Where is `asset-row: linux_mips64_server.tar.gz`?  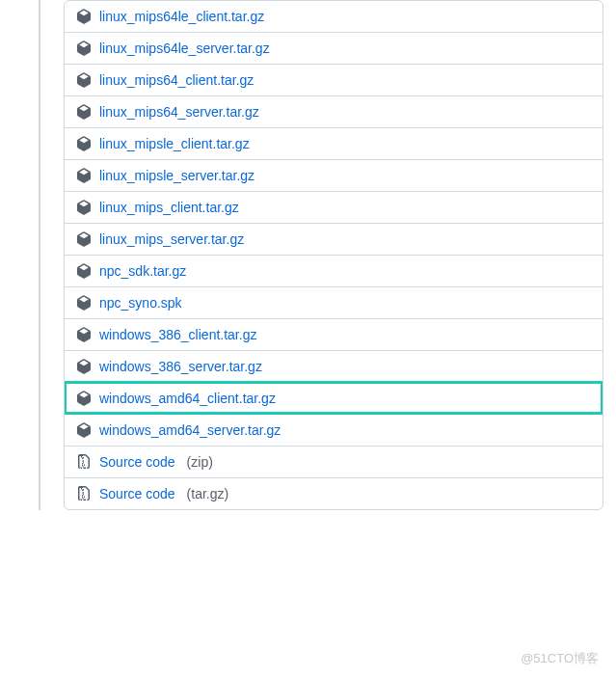 asset-row: linux_mips64_server.tar.gz is located at coordinates (334, 112).